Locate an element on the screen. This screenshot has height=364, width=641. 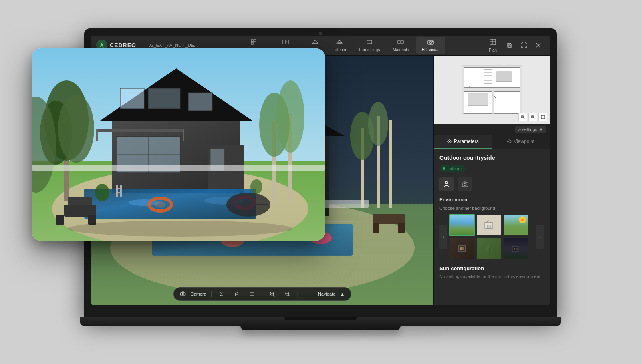
navigate-label: Navigate is located at coordinates (327, 294).